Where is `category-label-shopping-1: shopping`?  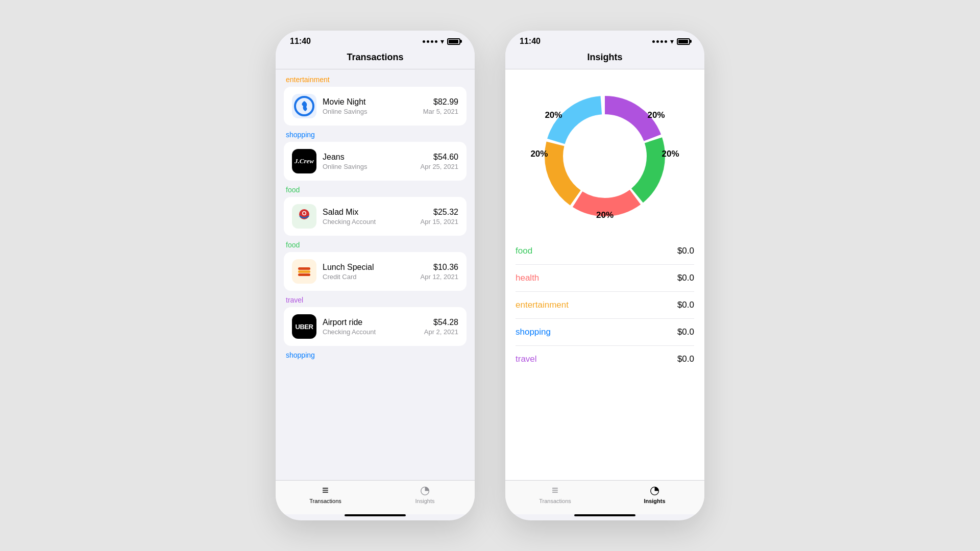 category-label-shopping-1: shopping is located at coordinates (375, 135).